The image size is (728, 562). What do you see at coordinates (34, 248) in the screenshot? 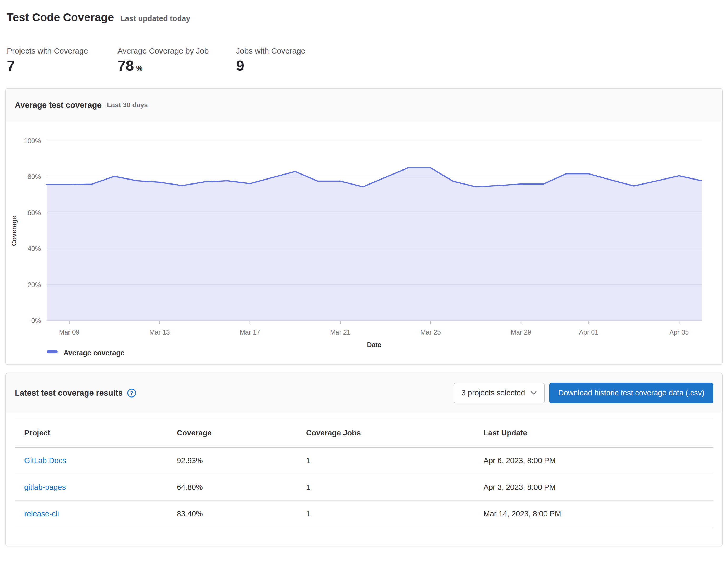
I see `y-tick-label: 40%` at bounding box center [34, 248].